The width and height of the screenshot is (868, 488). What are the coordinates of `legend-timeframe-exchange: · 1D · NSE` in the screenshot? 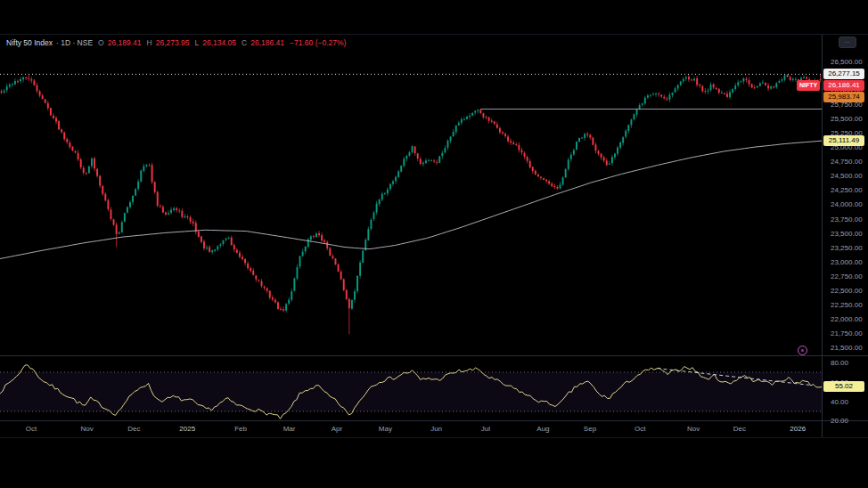 It's located at (75, 43).